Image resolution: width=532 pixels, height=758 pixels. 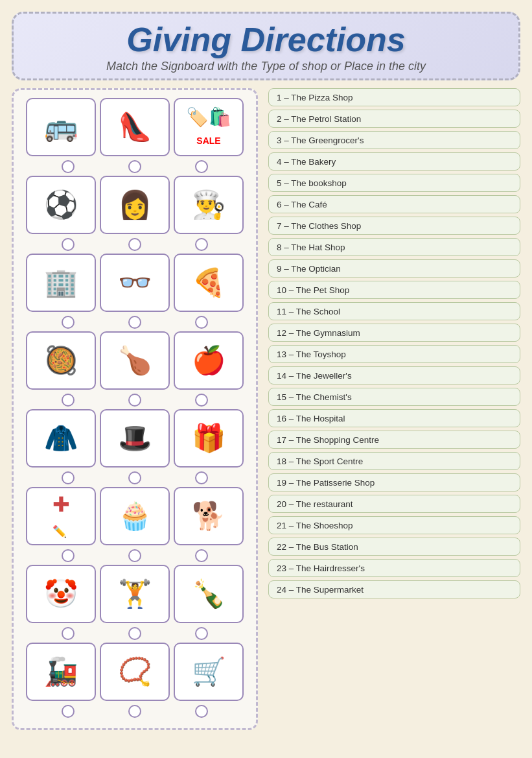 I want to click on connector-4b, so click(x=135, y=400).